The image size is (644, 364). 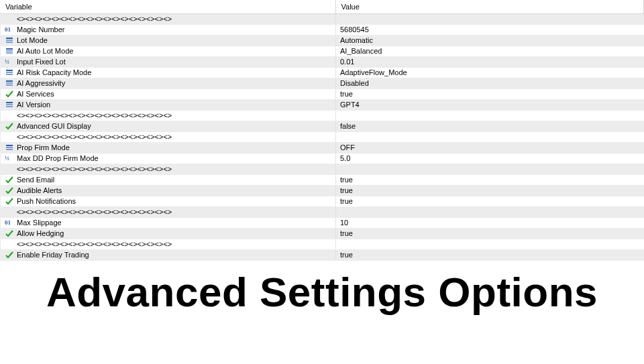 What do you see at coordinates (168, 180) in the screenshot?
I see `variable-cell: Send Email` at bounding box center [168, 180].